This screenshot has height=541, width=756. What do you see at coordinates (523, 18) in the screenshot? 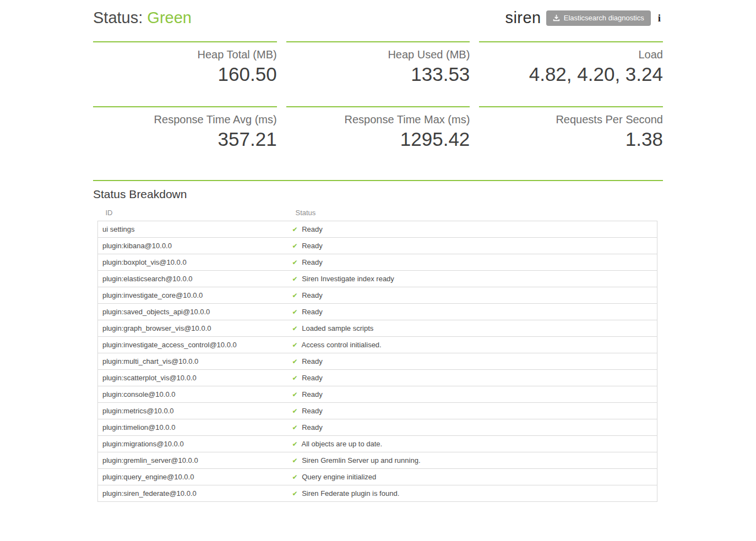
I see `brand-logo: siren` at bounding box center [523, 18].